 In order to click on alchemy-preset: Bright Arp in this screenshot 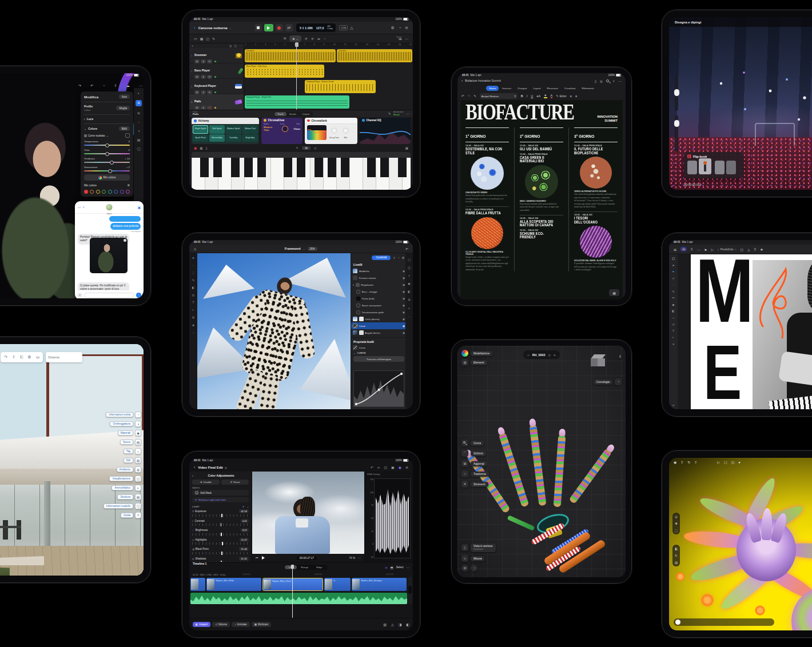, I will do `click(250, 138)`.